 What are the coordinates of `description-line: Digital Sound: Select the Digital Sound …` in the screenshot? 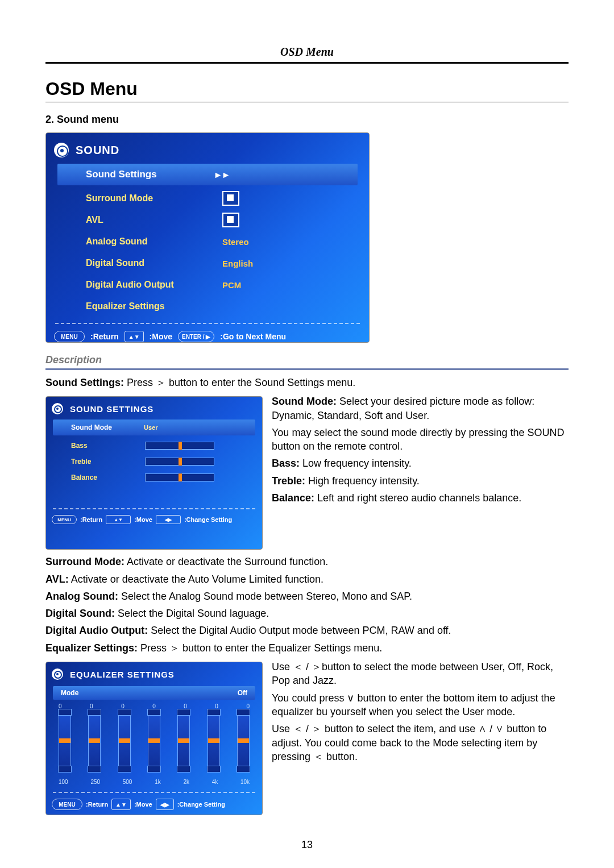 It's located at (307, 613).